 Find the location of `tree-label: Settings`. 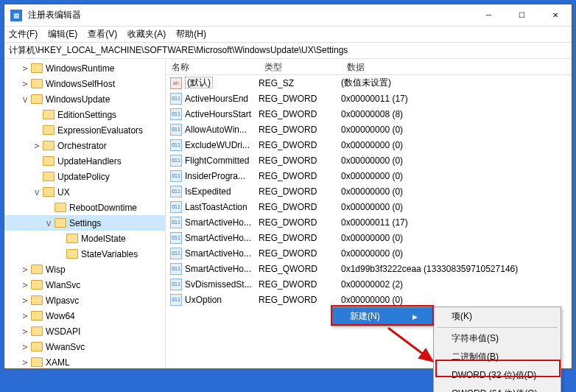

tree-label: Settings is located at coordinates (85, 223).